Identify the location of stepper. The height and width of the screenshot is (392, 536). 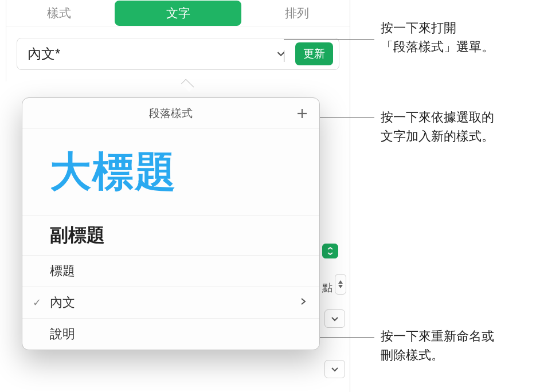
(341, 284).